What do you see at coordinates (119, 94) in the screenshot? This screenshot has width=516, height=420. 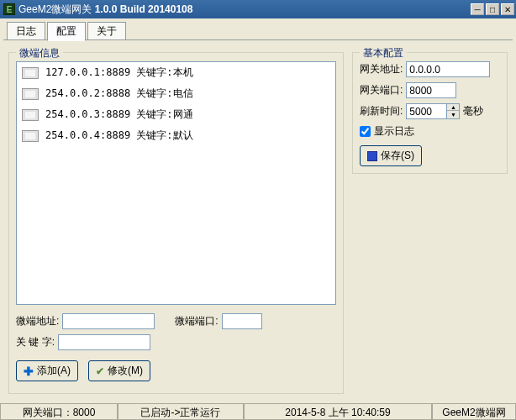 I see `list-item-text: 254.0.0.2:8888 关键字:电信` at bounding box center [119, 94].